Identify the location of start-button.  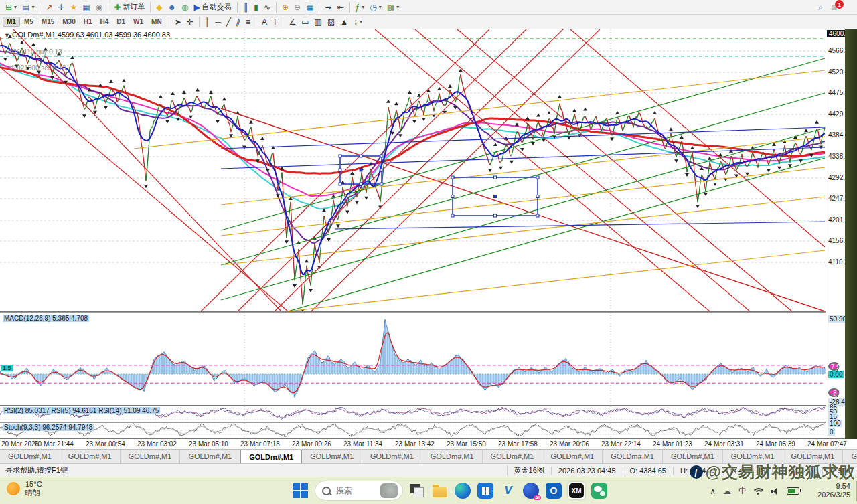
(301, 491).